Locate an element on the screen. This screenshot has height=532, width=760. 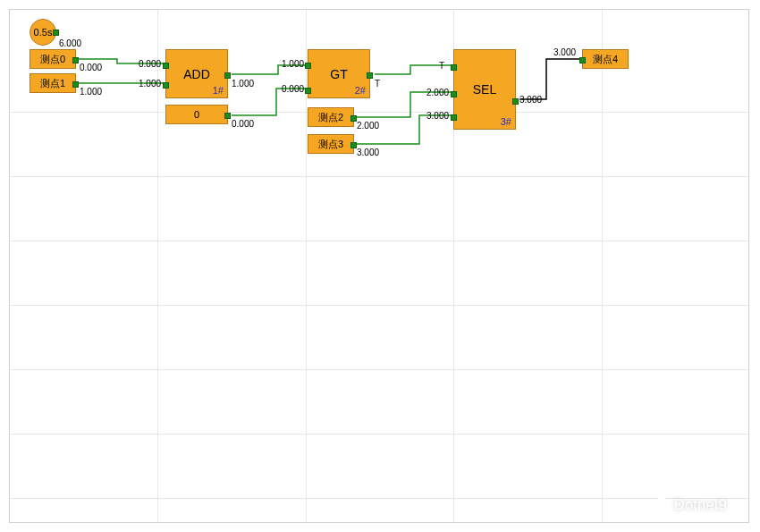
sel-in2-port is located at coordinates (454, 95).